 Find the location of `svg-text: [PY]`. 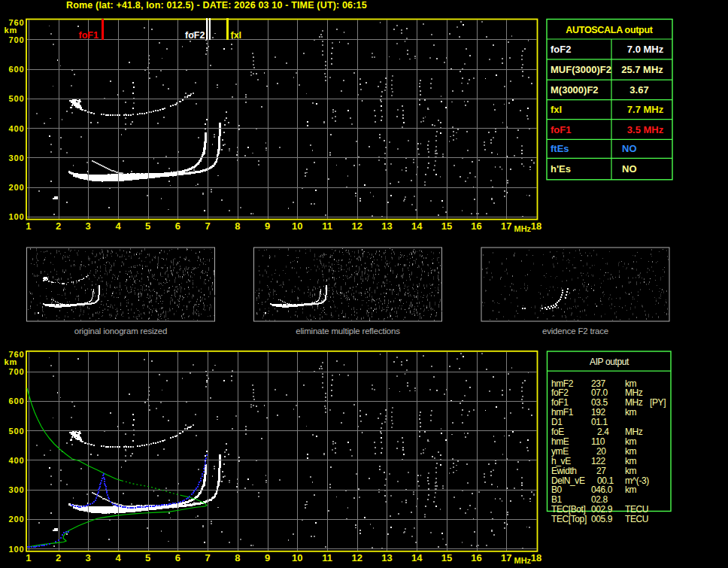

svg-text: [PY] is located at coordinates (657, 402).